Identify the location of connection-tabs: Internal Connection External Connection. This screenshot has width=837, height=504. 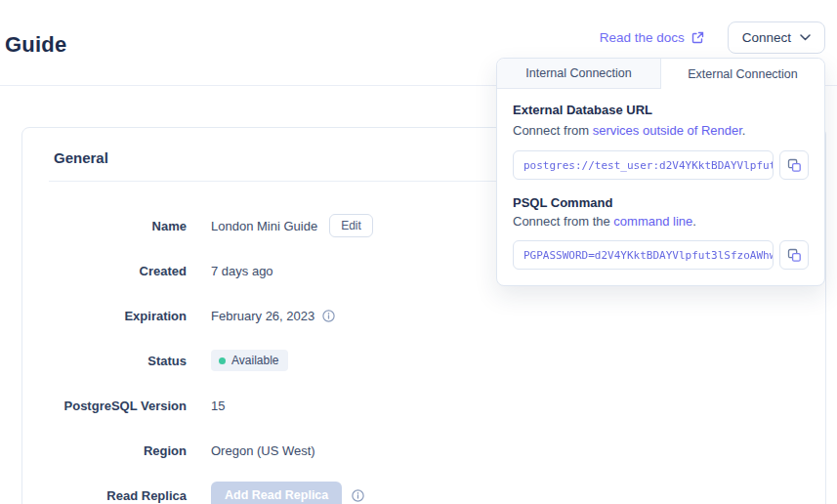
(660, 74).